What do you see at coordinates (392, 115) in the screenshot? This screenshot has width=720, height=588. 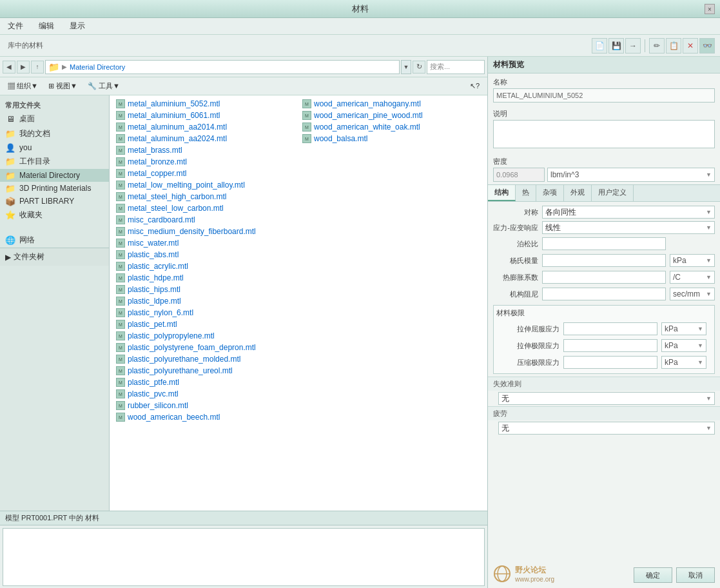 I see `file-item: Mwood_american_pine_wood.mtl` at bounding box center [392, 115].